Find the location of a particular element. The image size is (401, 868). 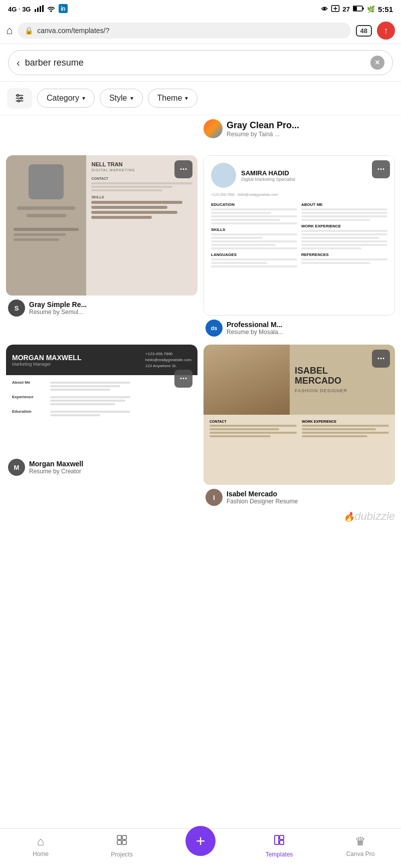

samira-header: SAMIRA HADID Digital Marketing Specialis… is located at coordinates (299, 175).